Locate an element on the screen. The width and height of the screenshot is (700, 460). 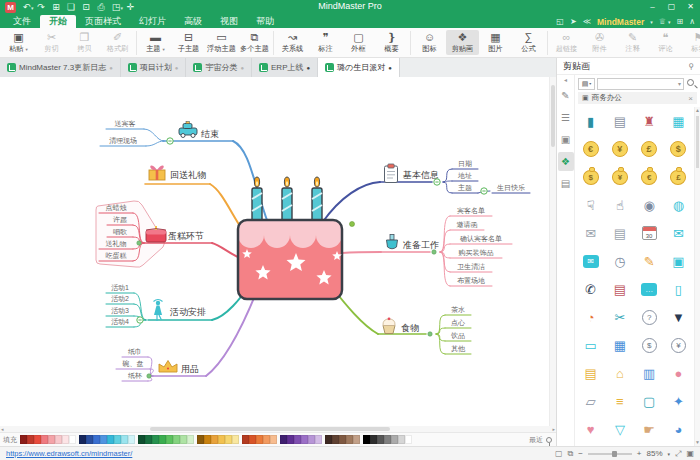
clipart-monitor: ▭ is located at coordinates (590, 345).